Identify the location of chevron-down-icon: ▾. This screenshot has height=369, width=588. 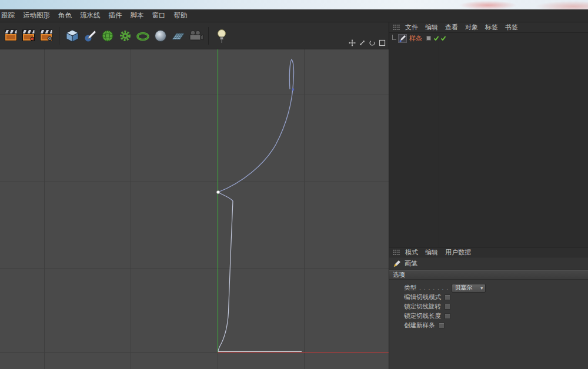
(482, 288).